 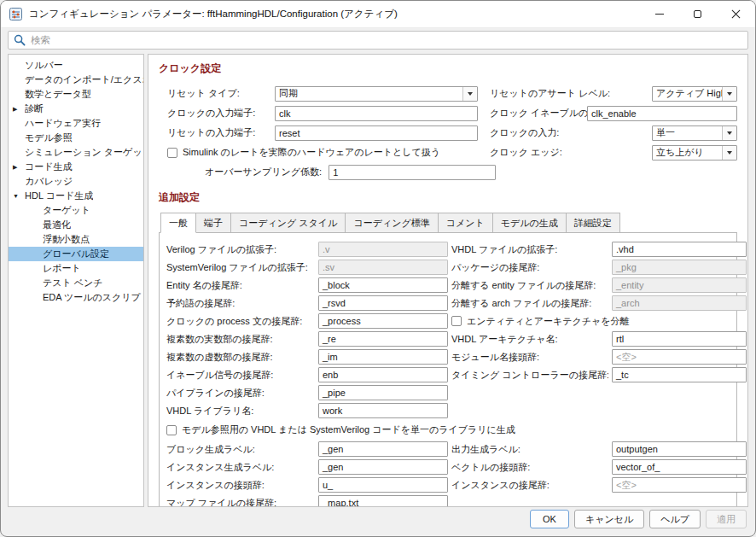 I want to click on reset-input-port-field: reset, so click(x=376, y=133).